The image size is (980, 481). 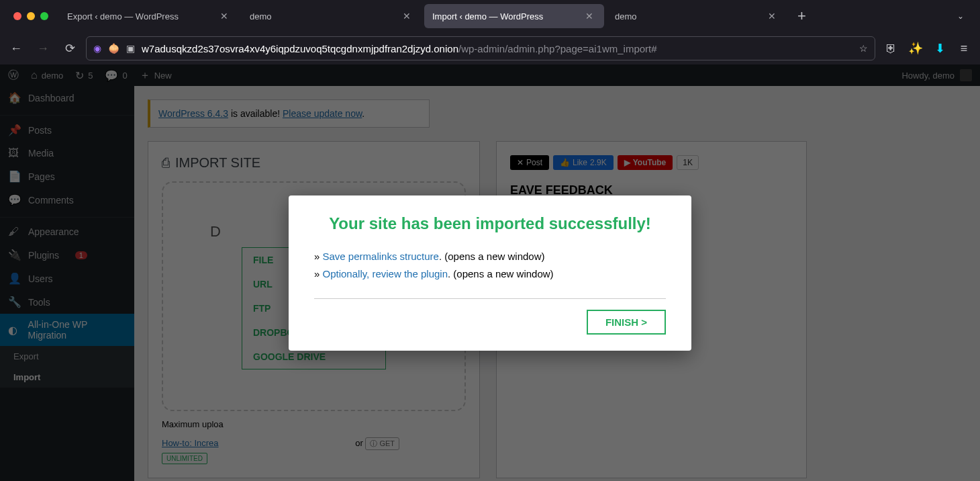 I want to click on new-tab-button: +, so click(x=801, y=16).